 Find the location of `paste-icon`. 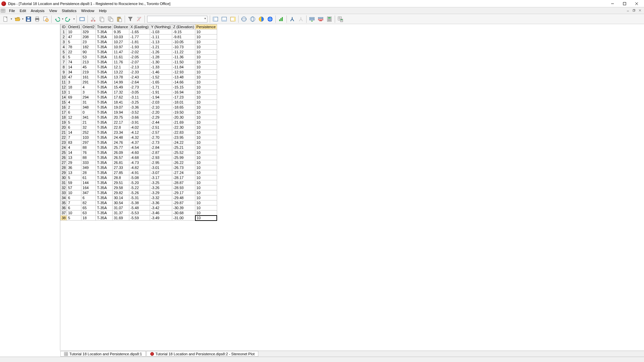

paste-icon is located at coordinates (119, 19).